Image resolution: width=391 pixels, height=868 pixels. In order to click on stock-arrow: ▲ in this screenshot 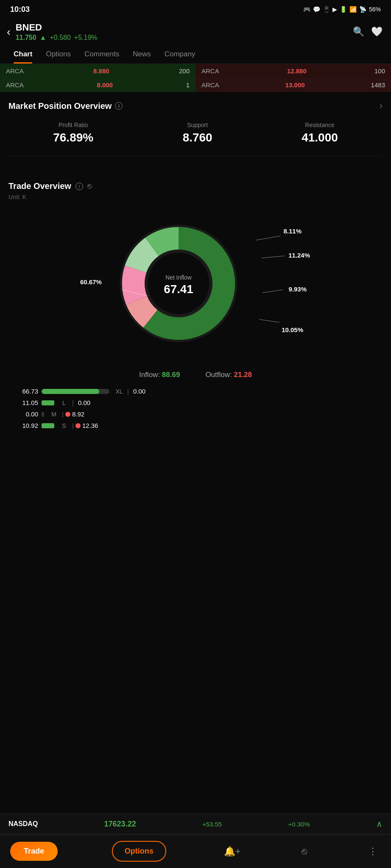, I will do `click(43, 38)`.